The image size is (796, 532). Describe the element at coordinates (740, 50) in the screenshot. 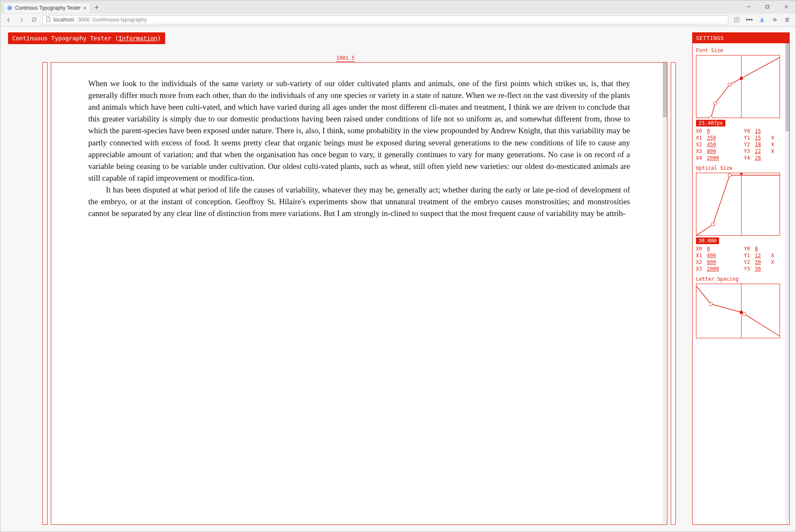

I see `section-title: Font Size` at that location.